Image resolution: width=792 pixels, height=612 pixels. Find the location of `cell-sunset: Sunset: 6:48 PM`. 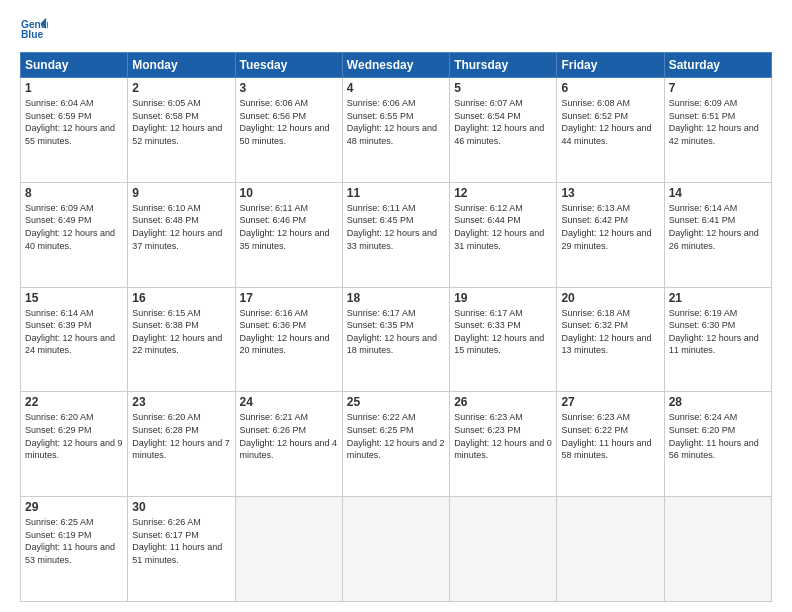

cell-sunset: Sunset: 6:48 PM is located at coordinates (166, 220).